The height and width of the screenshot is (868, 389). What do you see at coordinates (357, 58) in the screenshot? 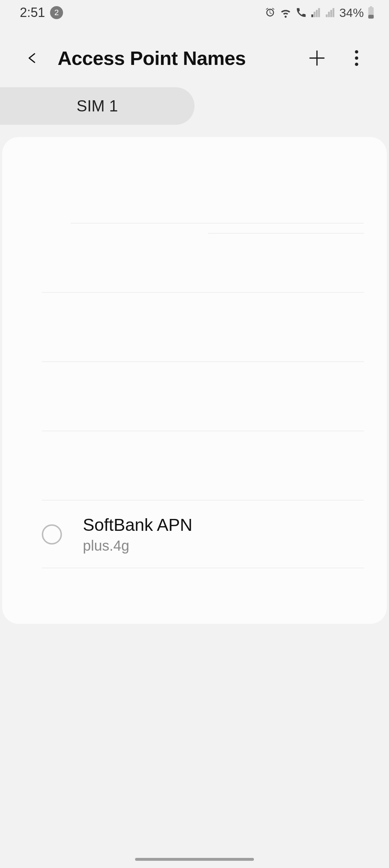
I see `more-vertical-icon` at bounding box center [357, 58].